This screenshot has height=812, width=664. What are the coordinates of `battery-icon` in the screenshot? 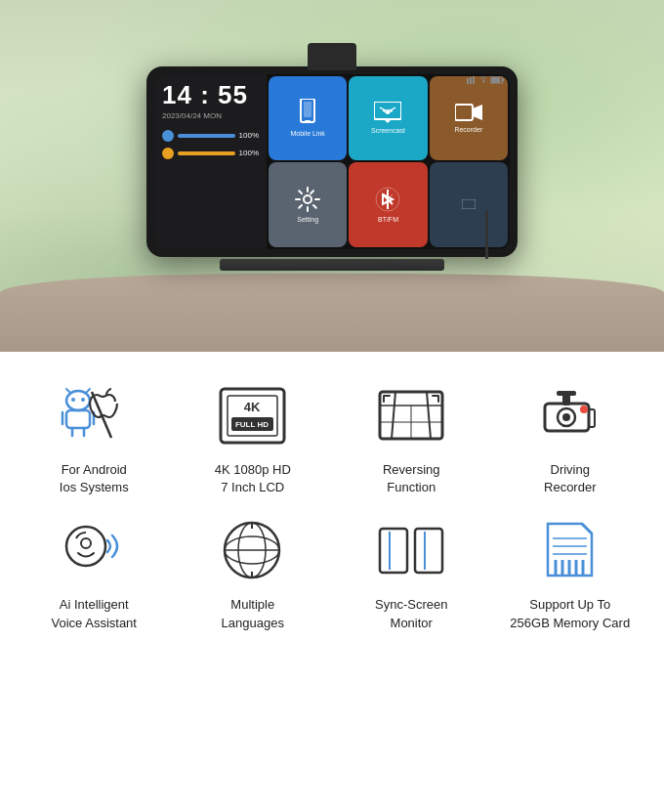 It's located at (497, 80).